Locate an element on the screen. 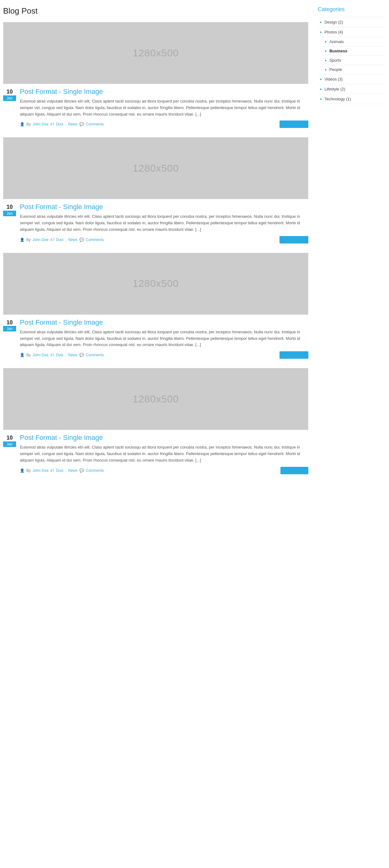  read-more-button: Read more ; is located at coordinates (294, 470).